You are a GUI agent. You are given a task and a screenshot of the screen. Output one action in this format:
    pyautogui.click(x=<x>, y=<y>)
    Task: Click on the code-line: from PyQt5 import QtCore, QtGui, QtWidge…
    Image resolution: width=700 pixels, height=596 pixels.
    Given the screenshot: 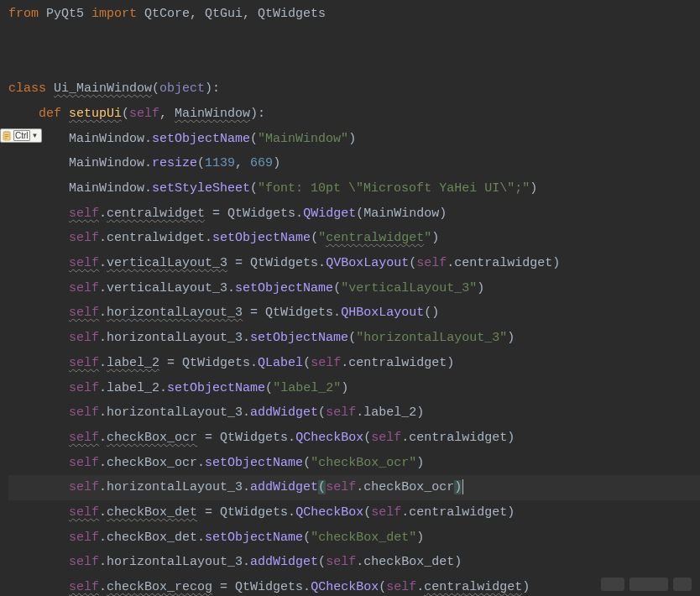 What is the action you would take?
    pyautogui.click(x=354, y=14)
    